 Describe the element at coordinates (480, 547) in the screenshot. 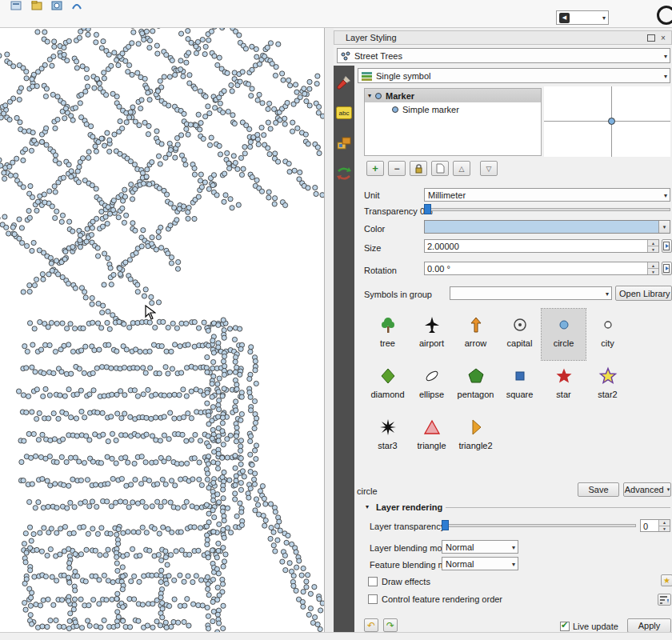

I see `layer-blending-combo: Normal ▾` at that location.